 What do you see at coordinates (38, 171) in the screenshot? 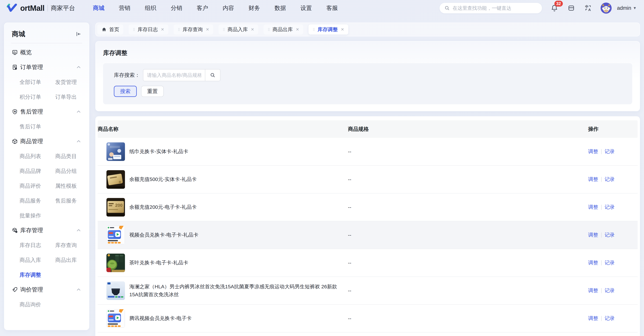
I see `sidebar-item-商品品牌: 商品品牌` at bounding box center [38, 171].